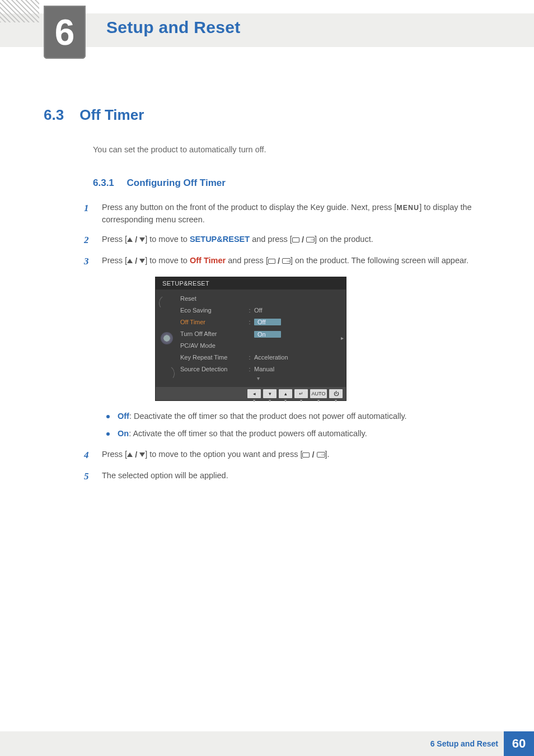  I want to click on osd-row-pc-av-mode: PC/AV Mode, so click(258, 346).